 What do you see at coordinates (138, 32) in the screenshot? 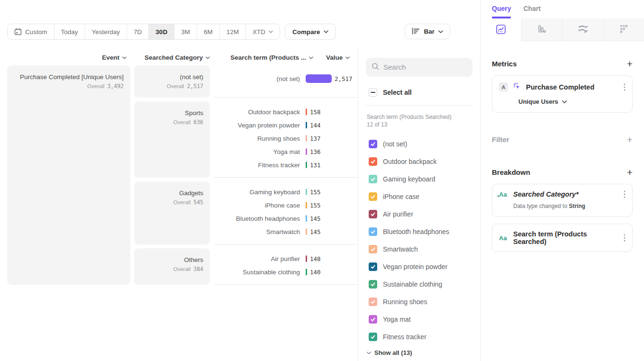
I see `date-range-7d: 7D` at bounding box center [138, 32].